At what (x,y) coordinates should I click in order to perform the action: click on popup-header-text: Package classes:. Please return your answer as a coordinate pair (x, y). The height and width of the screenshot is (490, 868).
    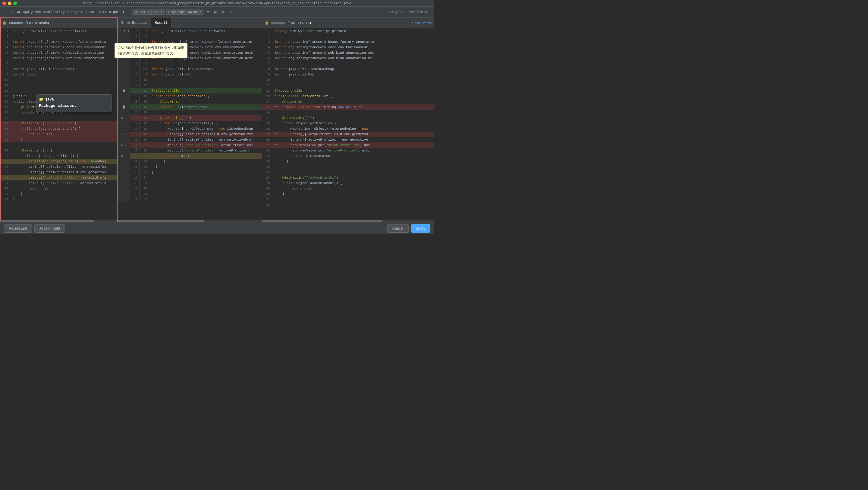
    Looking at the image, I should click on (74, 106).